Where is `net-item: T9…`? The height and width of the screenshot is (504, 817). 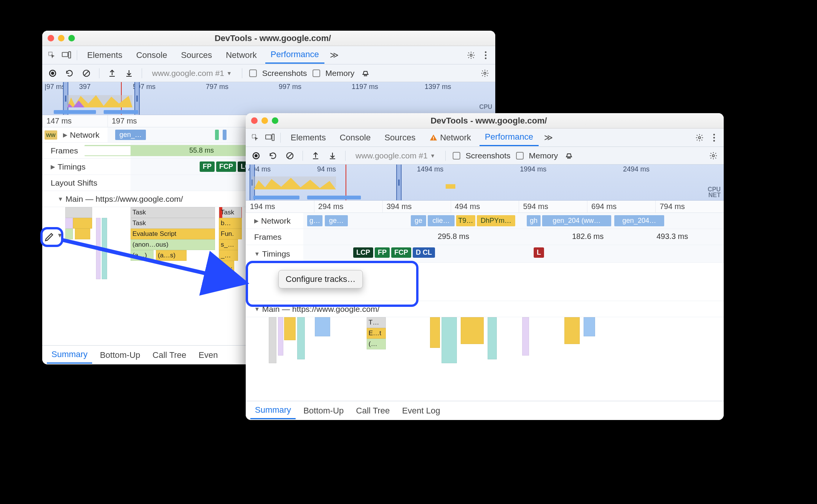
net-item: T9… is located at coordinates (466, 221).